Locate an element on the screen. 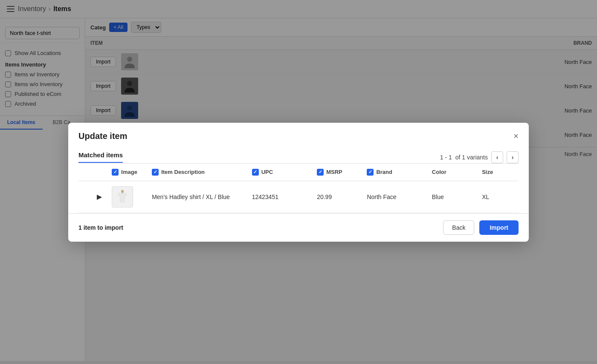 The width and height of the screenshot is (597, 364). col-check is located at coordinates (86, 172).